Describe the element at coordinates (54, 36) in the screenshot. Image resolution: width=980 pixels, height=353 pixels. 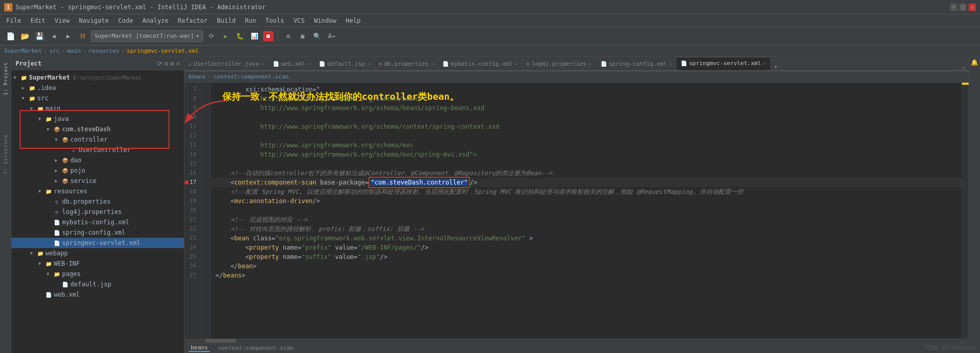
I see `back-button: ◀` at that location.